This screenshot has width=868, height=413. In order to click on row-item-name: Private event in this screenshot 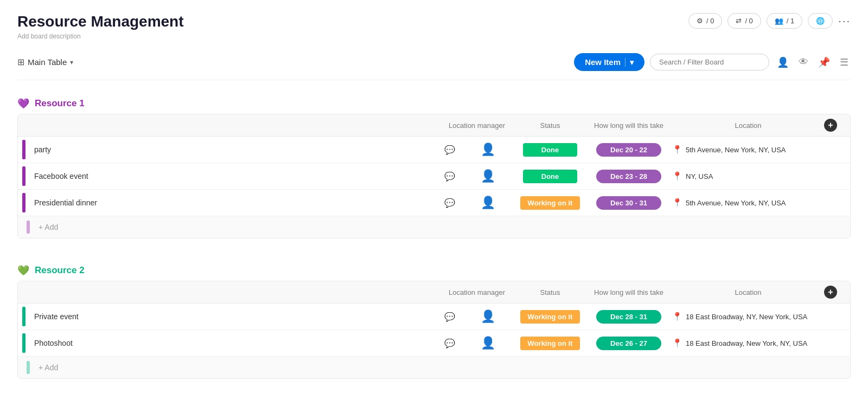, I will do `click(234, 317)`.